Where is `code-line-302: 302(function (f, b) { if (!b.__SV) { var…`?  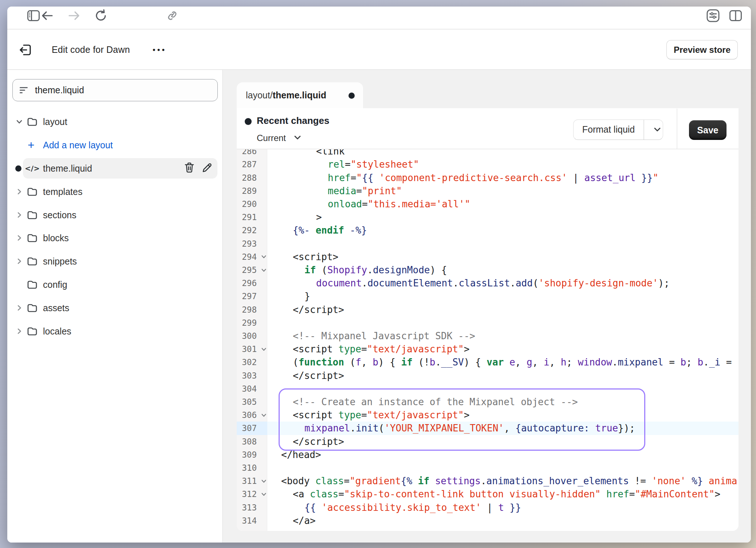 code-line-302: 302(function (f, b) { if (!b.__SV) { var… is located at coordinates (488, 362).